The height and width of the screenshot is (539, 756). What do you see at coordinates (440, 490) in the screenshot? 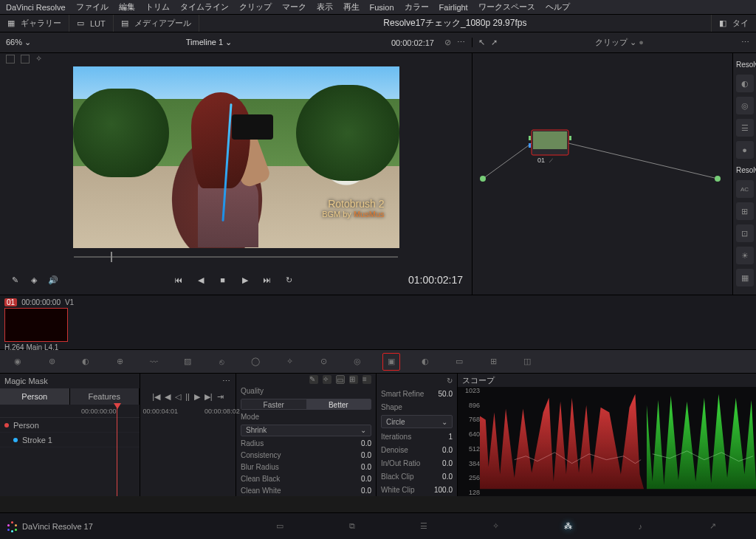
I see `wc-value: 100.0` at bounding box center [440, 490].